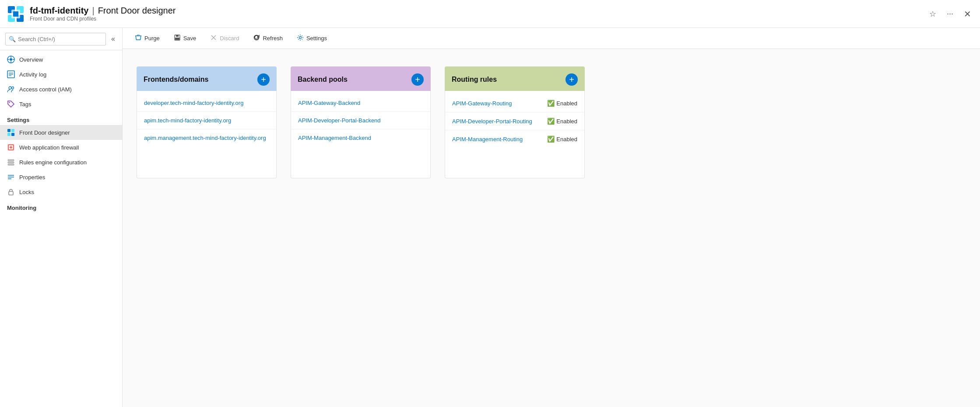  Describe the element at coordinates (950, 14) in the screenshot. I see `more-options-button: ···` at that location.